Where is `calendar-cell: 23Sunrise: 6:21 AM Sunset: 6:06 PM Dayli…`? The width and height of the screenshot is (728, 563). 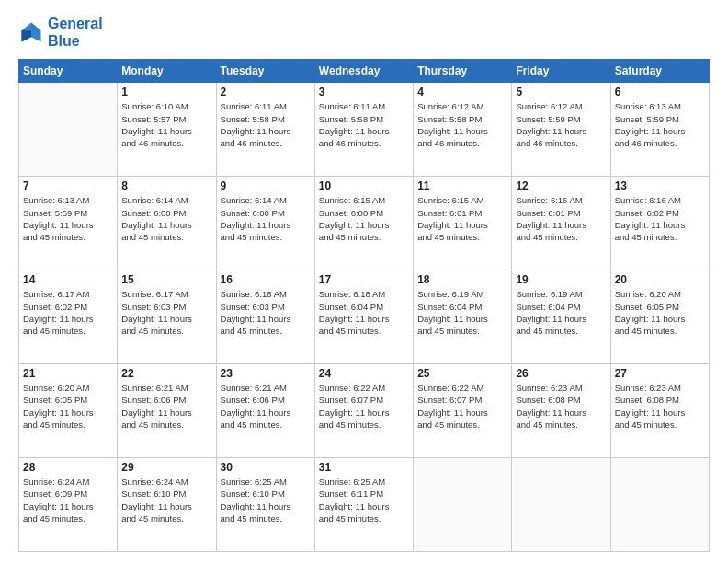
calendar-cell: 23Sunrise: 6:21 AM Sunset: 6:06 PM Dayli… is located at coordinates (265, 411).